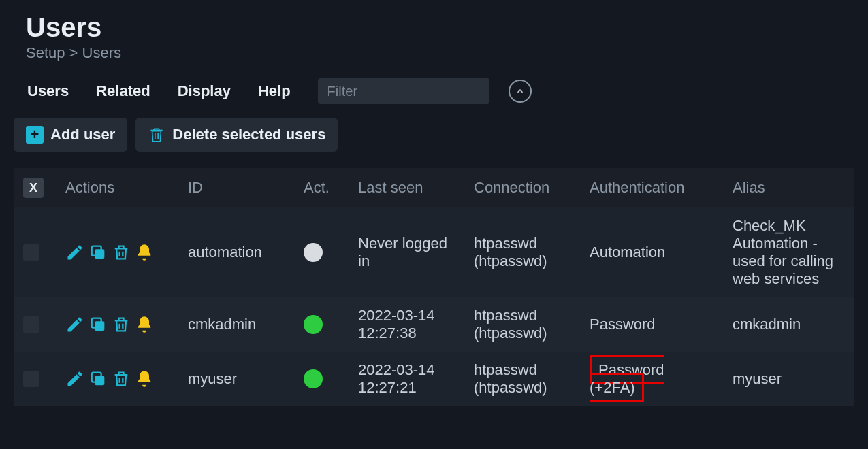 The image size is (868, 449). Describe the element at coordinates (323, 188) in the screenshot. I see `header-act: Act.` at that location.